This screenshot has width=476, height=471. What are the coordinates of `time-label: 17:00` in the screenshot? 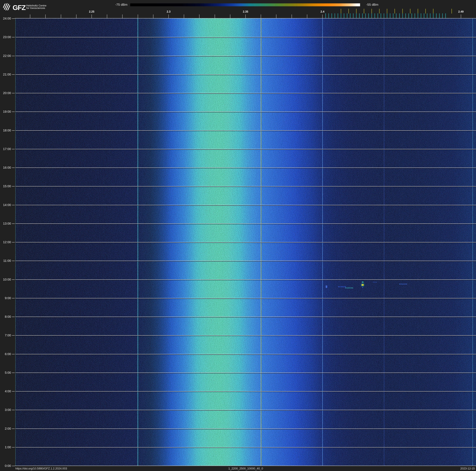 It's located at (5, 149).